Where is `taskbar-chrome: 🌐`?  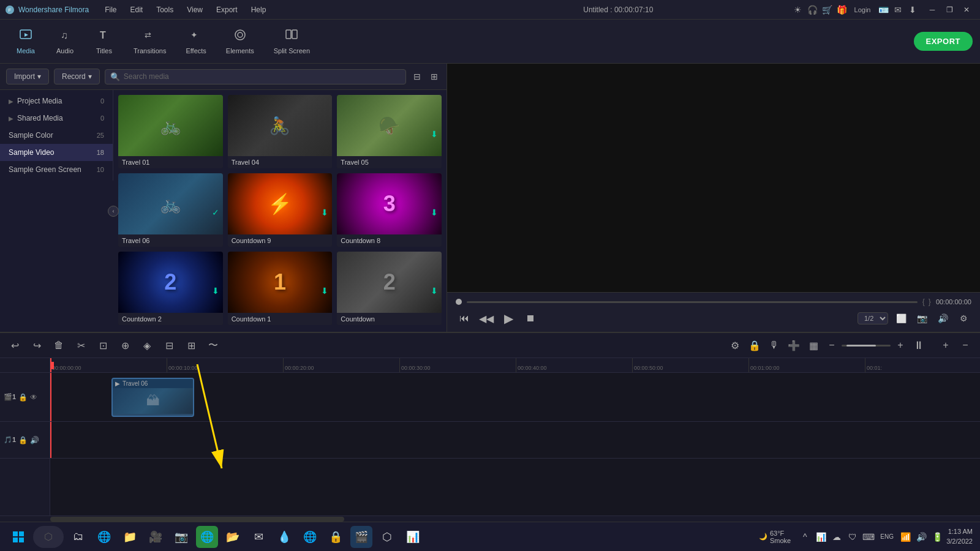 taskbar-chrome: 🌐 is located at coordinates (207, 537).